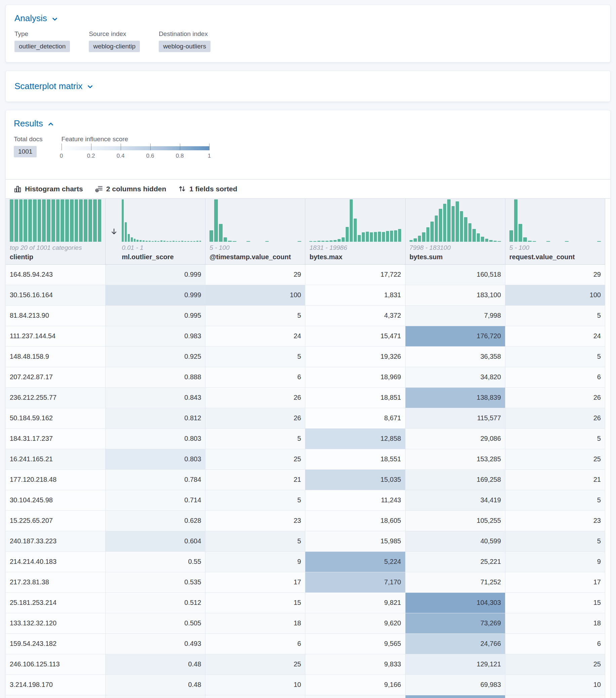 The image size is (616, 698). What do you see at coordinates (555, 583) in the screenshot?
I see `cell-request.value_count: 17` at bounding box center [555, 583].